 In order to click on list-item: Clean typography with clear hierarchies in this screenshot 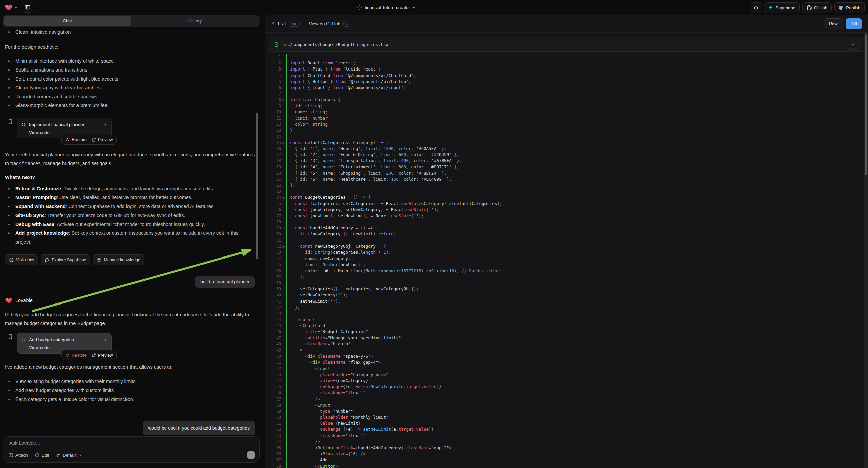, I will do `click(130, 88)`.